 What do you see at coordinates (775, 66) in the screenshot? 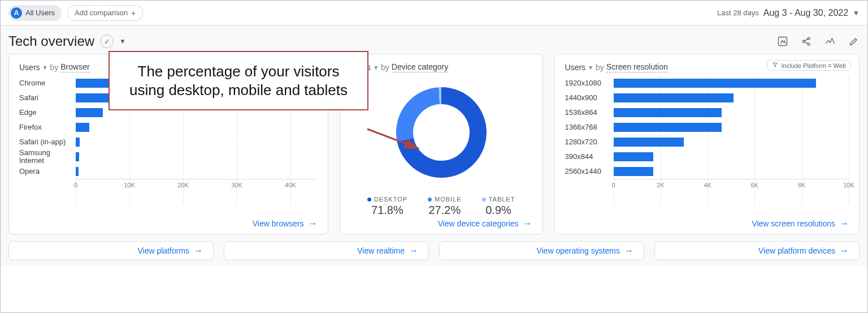
I see `filter-icon` at bounding box center [775, 66].